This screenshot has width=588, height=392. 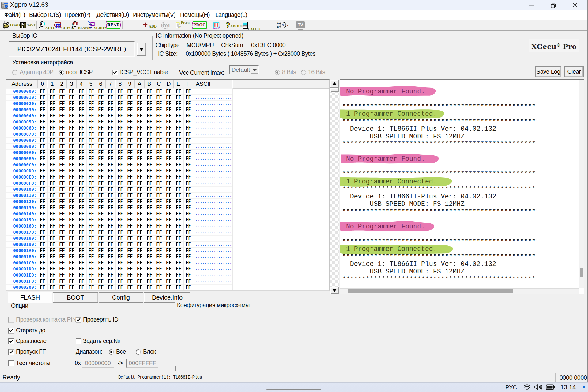 What do you see at coordinates (244, 70) in the screenshot?
I see `vcc-imax-combo: Default` at bounding box center [244, 70].